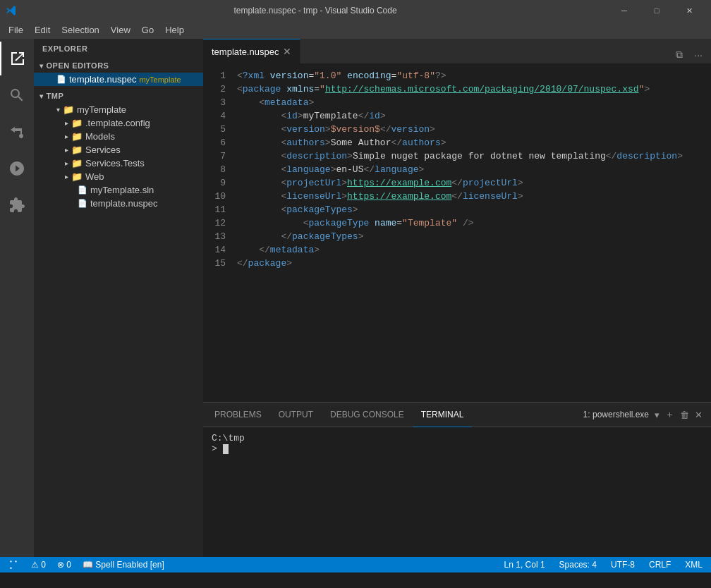 The height and width of the screenshot is (588, 711). Describe the element at coordinates (646, 415) in the screenshot. I see `terminal-tab-right-controls: 1: powershell.exe ▾ ＋ 🗑 ✕` at that location.